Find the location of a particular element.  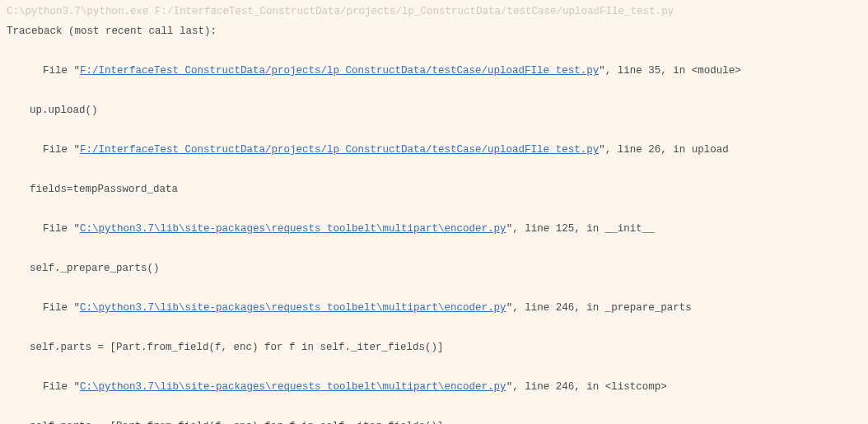

frame-code: self._prepare_parts() is located at coordinates (434, 268).